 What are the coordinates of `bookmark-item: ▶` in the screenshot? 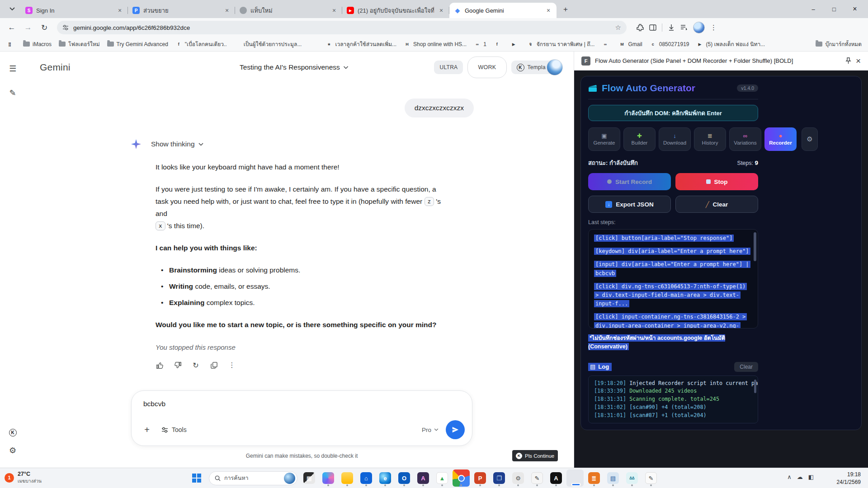 It's located at (515, 44).